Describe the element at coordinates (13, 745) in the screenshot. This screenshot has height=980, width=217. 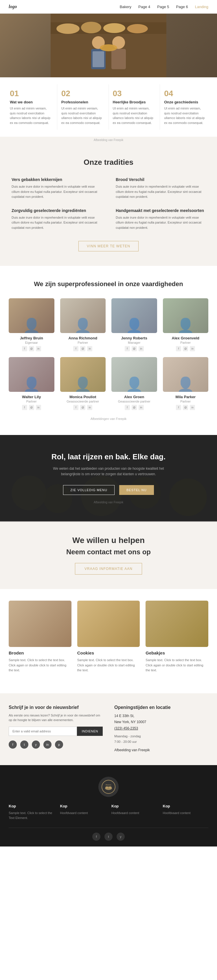
I see `facebook-icon: f` at that location.